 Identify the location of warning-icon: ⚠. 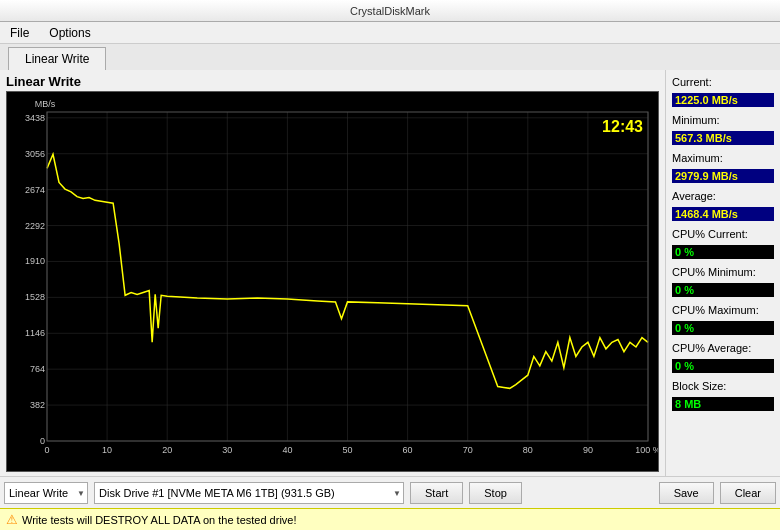
(12, 520).